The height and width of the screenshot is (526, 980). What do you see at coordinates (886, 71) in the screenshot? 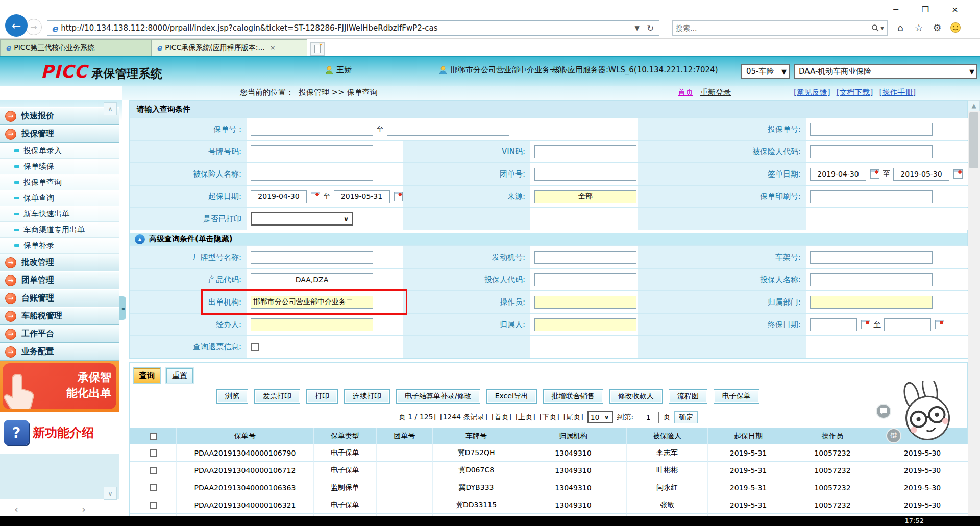
I see `product-select: DAA-机动车商业保险▼` at bounding box center [886, 71].